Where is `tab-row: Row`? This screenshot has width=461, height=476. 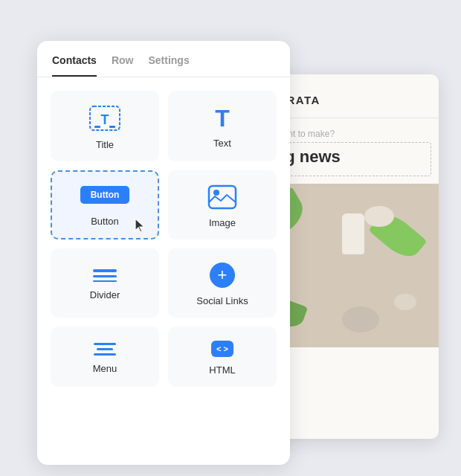
tab-row: Row is located at coordinates (123, 65).